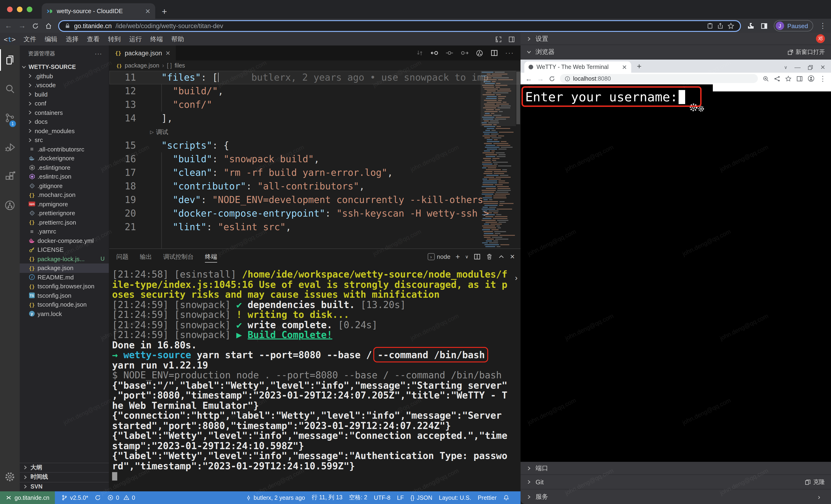 The image size is (831, 504). I want to click on next-change-icon, so click(464, 53).